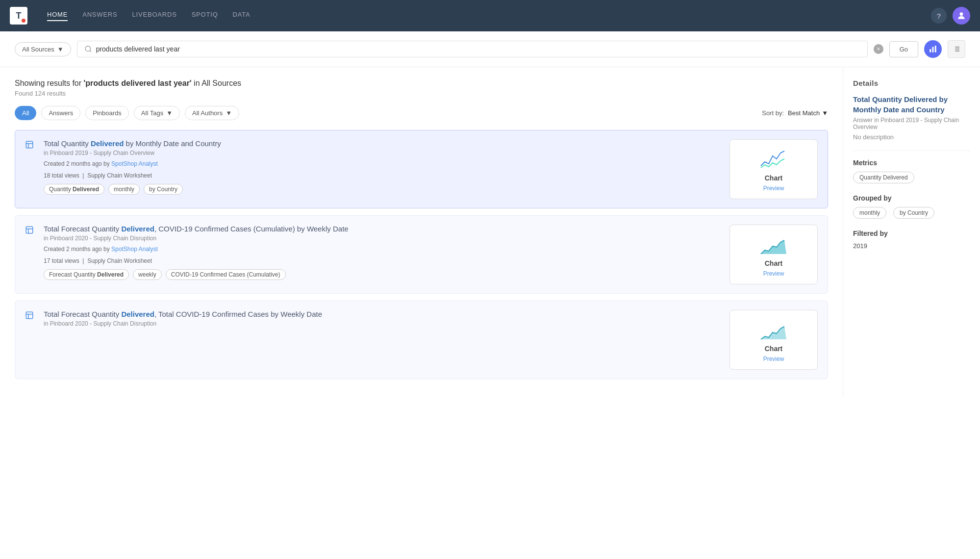 The width and height of the screenshot is (980, 559). What do you see at coordinates (951, 16) in the screenshot?
I see `nav-right: ?` at bounding box center [951, 16].